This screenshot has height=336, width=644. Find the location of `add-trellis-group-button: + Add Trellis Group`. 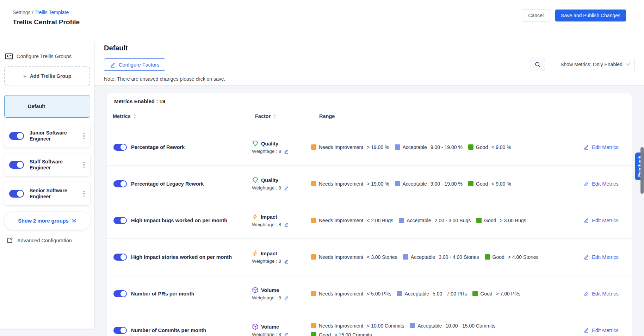

add-trellis-group-button: + Add Trellis Group is located at coordinates (47, 76).